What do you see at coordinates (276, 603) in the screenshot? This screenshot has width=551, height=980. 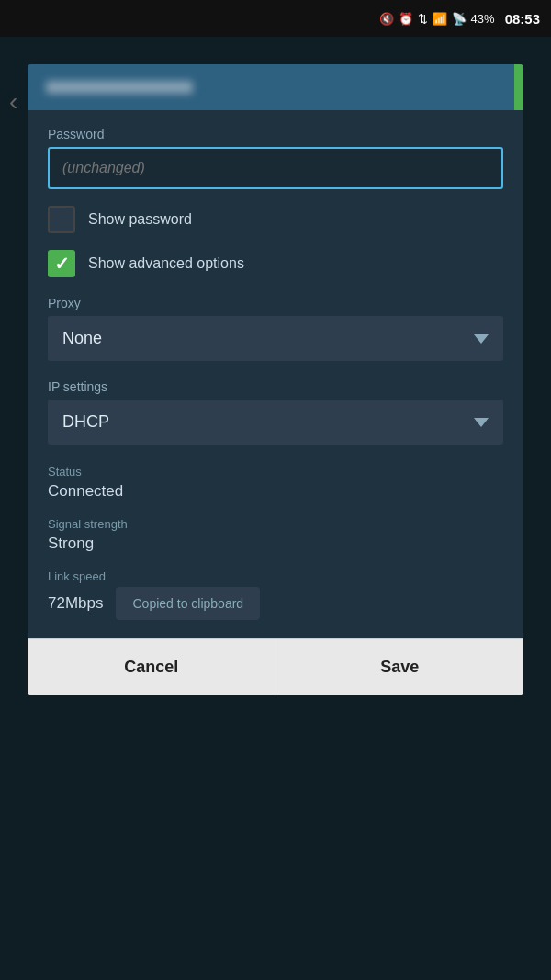 I see `link-speed-row: 72Mbps Copied to clipboard` at bounding box center [276, 603].